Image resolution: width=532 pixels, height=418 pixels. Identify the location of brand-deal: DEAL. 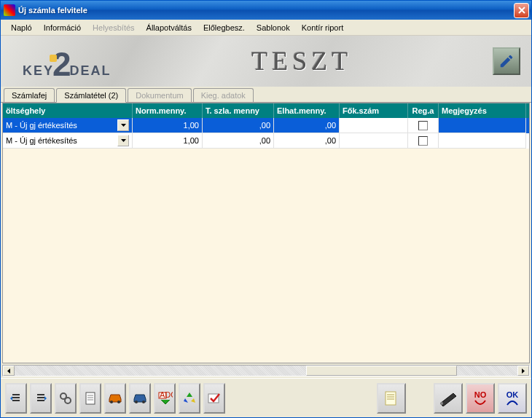
(90, 71).